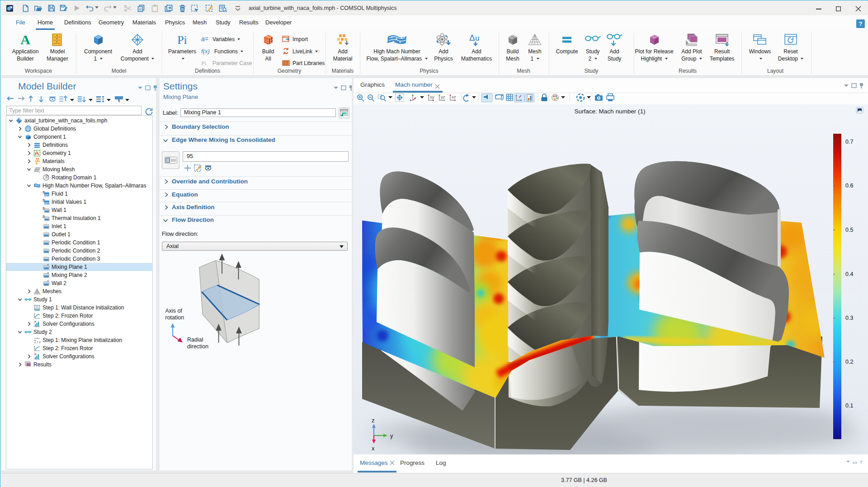  Describe the element at coordinates (849, 318) in the screenshot. I see `svg-text: 0.3` at that location.